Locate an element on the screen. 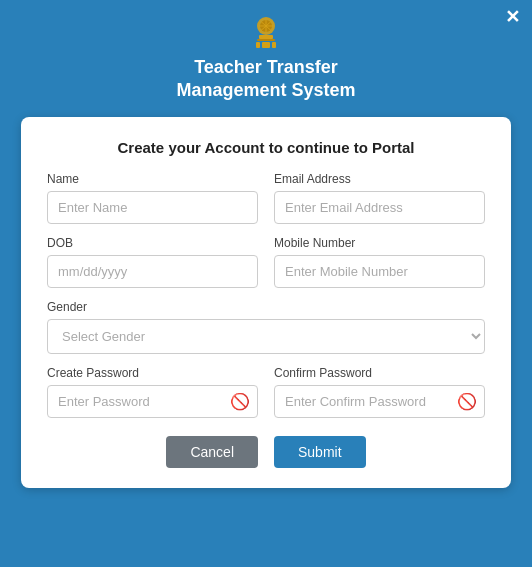 This screenshot has width=532, height=567. card-title: Create your Account to continue to Porta… is located at coordinates (266, 148).